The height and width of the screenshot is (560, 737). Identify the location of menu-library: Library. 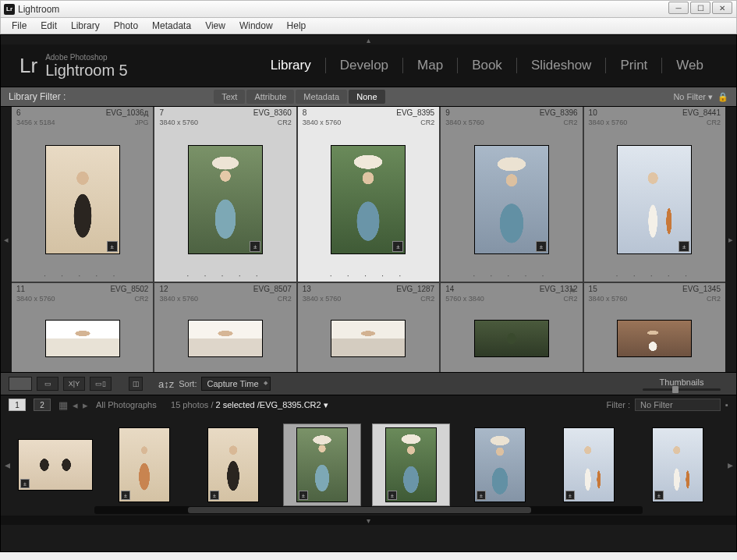
(86, 26).